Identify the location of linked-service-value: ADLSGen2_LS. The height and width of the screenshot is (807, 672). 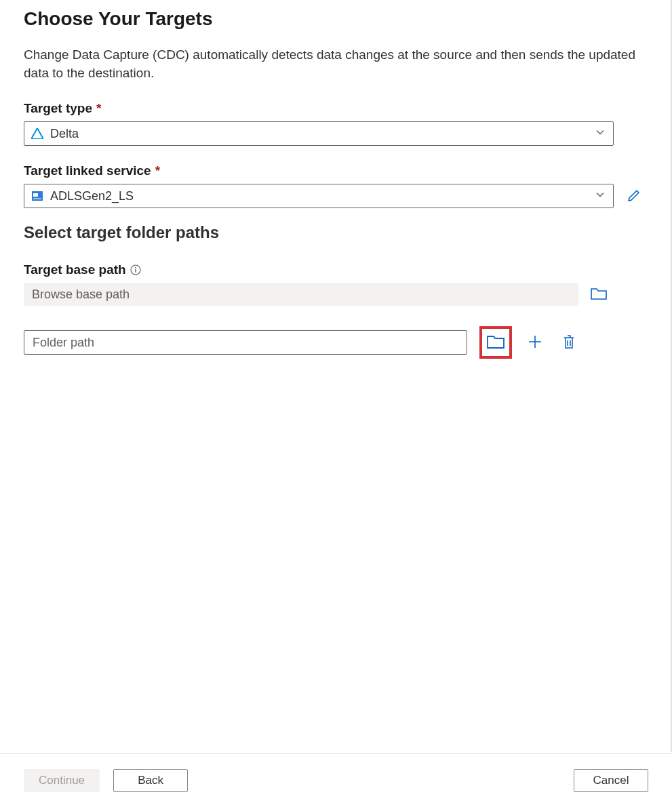
(92, 197).